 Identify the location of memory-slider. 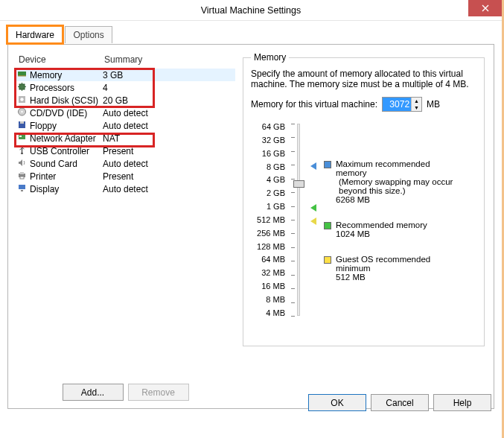
(299, 220).